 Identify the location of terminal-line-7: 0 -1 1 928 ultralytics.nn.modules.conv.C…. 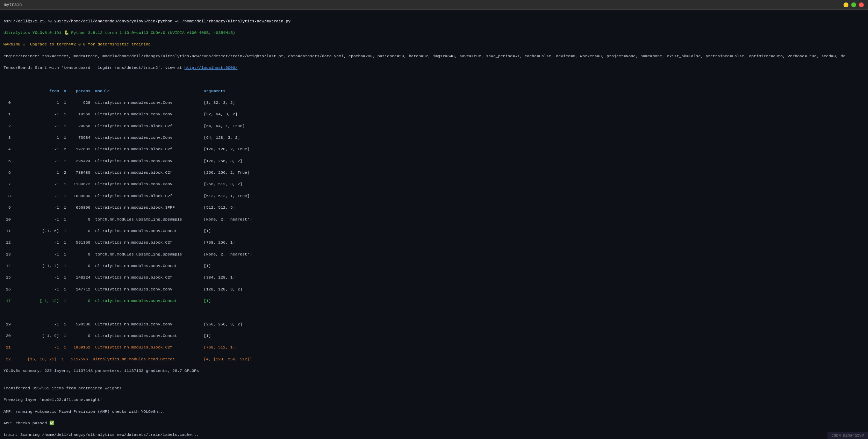
(434, 103).